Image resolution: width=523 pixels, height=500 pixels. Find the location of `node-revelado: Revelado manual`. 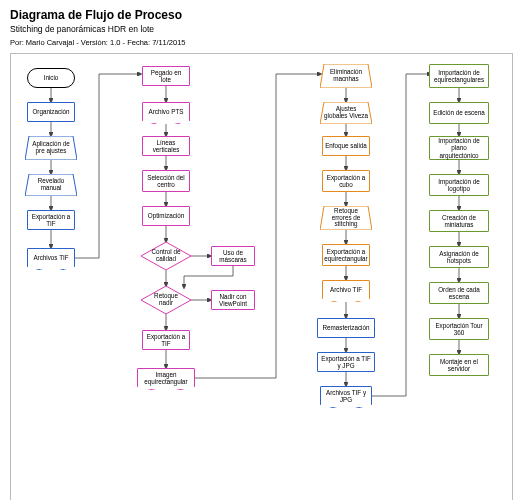

node-revelado: Revelado manual is located at coordinates (51, 185).